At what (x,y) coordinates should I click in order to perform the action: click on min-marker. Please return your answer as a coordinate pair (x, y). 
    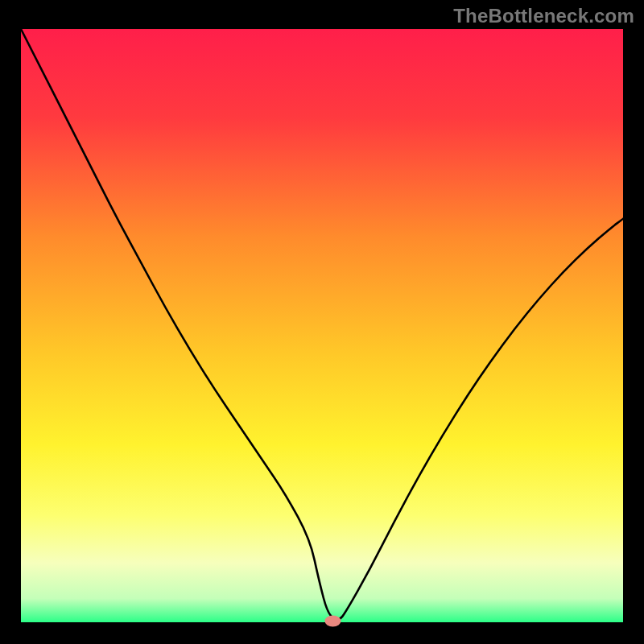
    Looking at the image, I should click on (332, 621).